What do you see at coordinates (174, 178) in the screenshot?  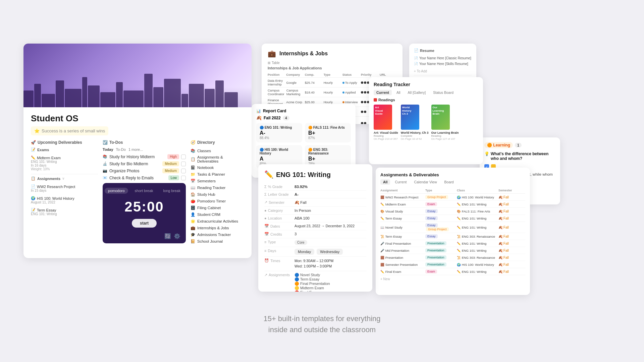 I see `priority-low: Low` at bounding box center [174, 178].